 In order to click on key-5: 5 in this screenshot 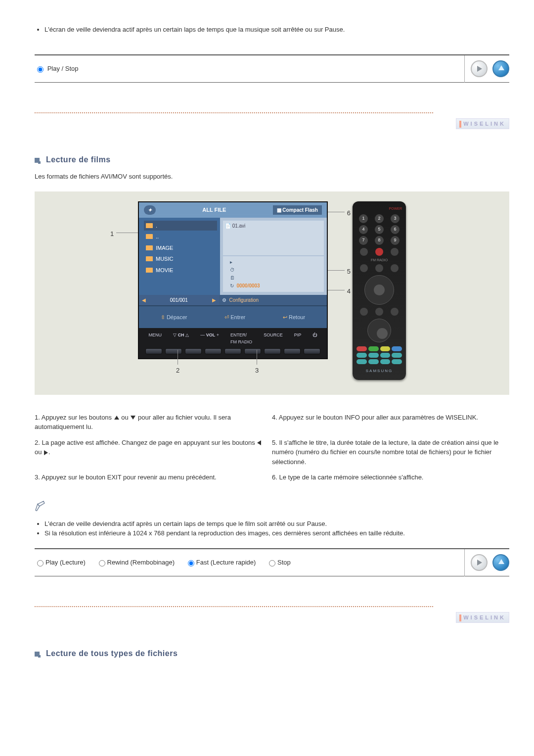, I will do `click(379, 230)`.